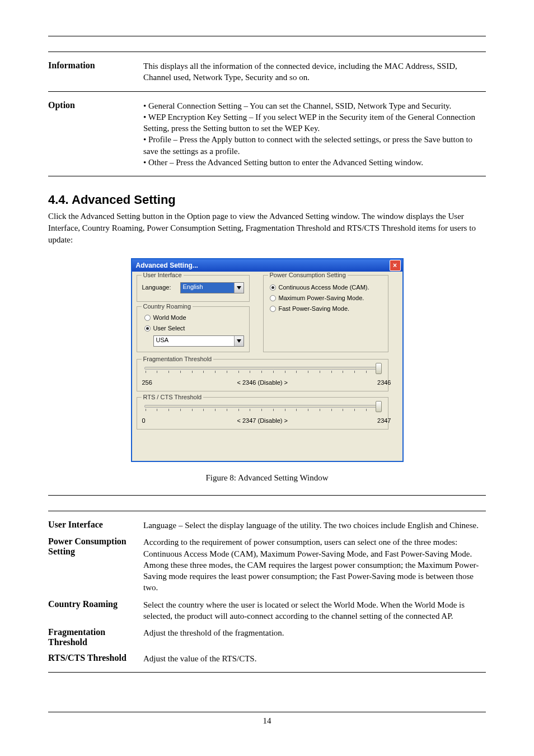 The width and height of the screenshot is (534, 756). Describe the element at coordinates (267, 134) in the screenshot. I see `table-row: Option • General Connection Setting – Yo…` at that location.